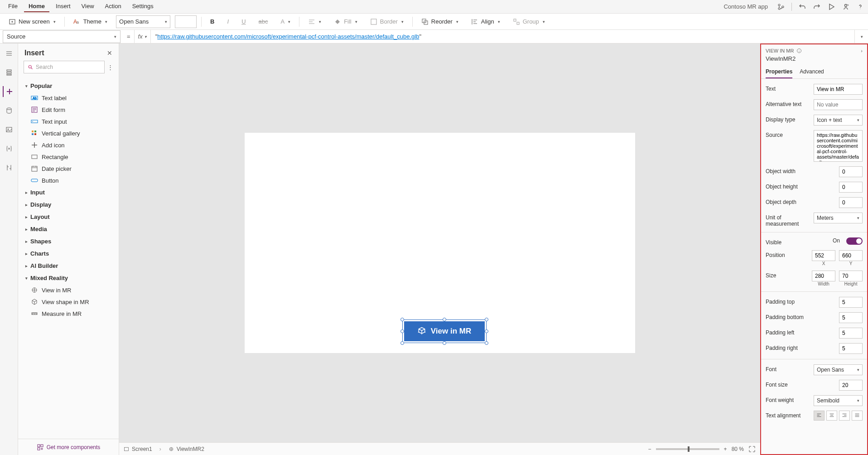 This screenshot has width=868, height=455. I want to click on fill-button: Fill▾, so click(346, 22).